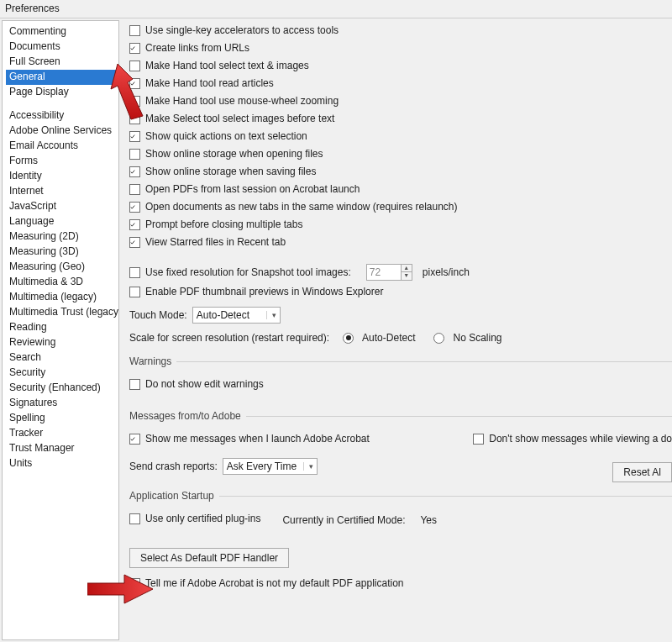 The width and height of the screenshot is (672, 642). Describe the element at coordinates (62, 116) in the screenshot. I see `sidebar-item-accessibility: Accessibility` at that location.